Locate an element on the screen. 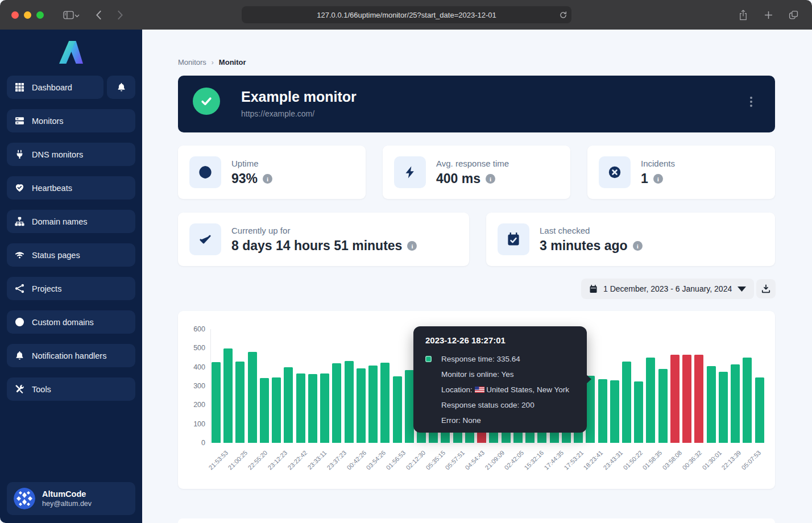  sidebar-item-monitors: Monitors is located at coordinates (71, 121).